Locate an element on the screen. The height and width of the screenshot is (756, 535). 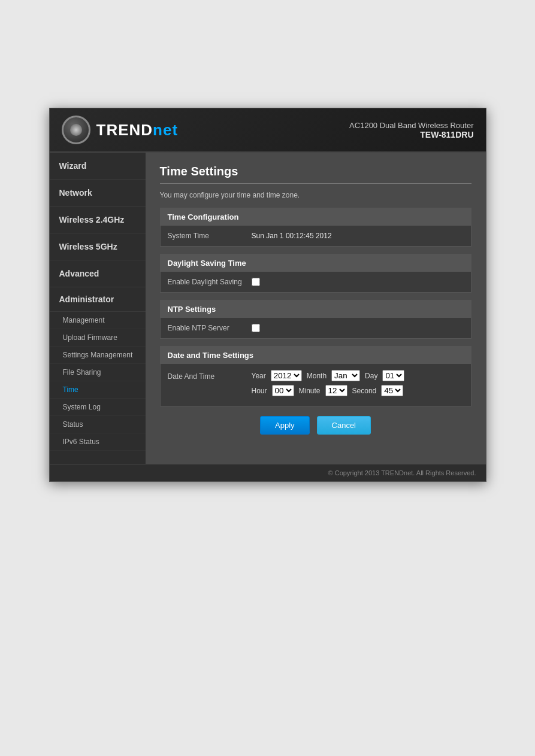
enable-ntp-row: Enable NTP Server is located at coordinates (316, 328).